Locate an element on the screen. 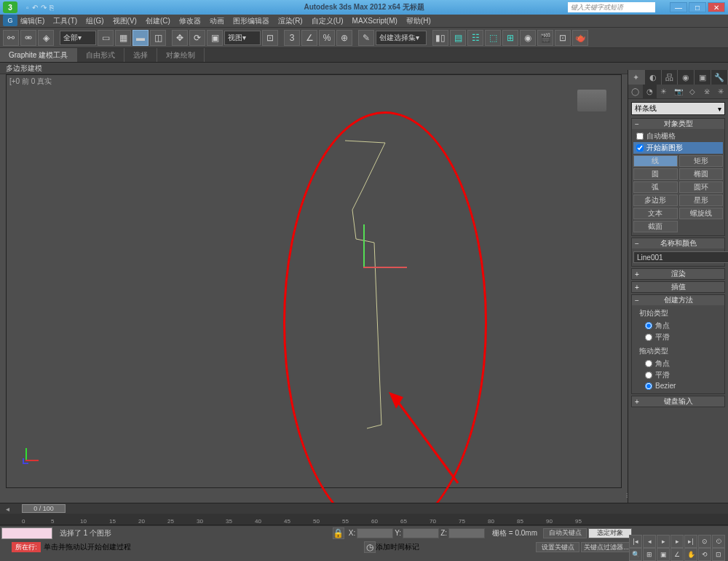 Image resolution: width=728 pixels, height=561 pixels. viewport-label: [+0 前 0 真实 is located at coordinates (31, 82).